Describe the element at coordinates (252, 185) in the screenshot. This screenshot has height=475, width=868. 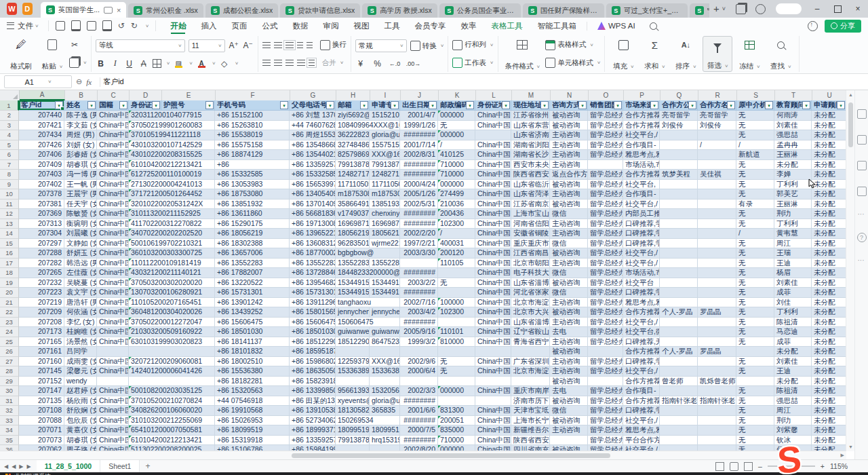
I see `cell-F9: +86 13053983` at that location.